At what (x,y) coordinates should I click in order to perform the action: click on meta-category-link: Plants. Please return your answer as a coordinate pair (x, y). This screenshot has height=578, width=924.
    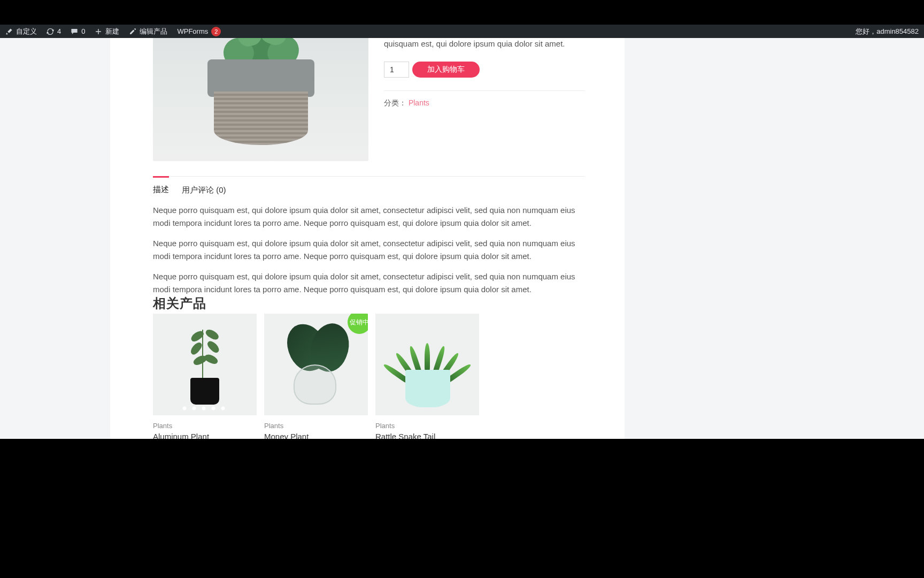
    Looking at the image, I should click on (419, 103).